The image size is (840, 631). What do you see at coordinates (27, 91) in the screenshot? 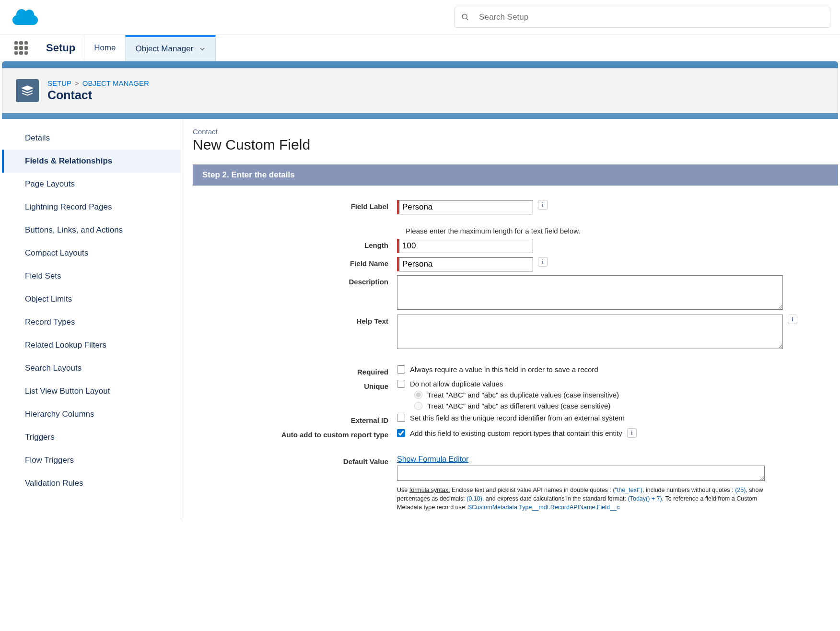
I see `object-icon` at bounding box center [27, 91].